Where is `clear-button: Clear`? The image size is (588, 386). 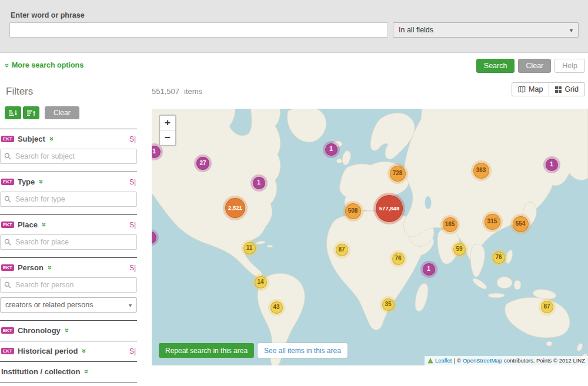 clear-button: Clear is located at coordinates (534, 66).